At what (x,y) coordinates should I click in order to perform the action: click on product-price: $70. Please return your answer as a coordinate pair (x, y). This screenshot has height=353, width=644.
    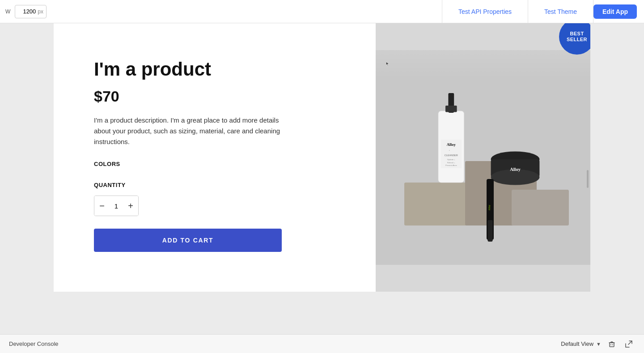
    Looking at the image, I should click on (221, 97).